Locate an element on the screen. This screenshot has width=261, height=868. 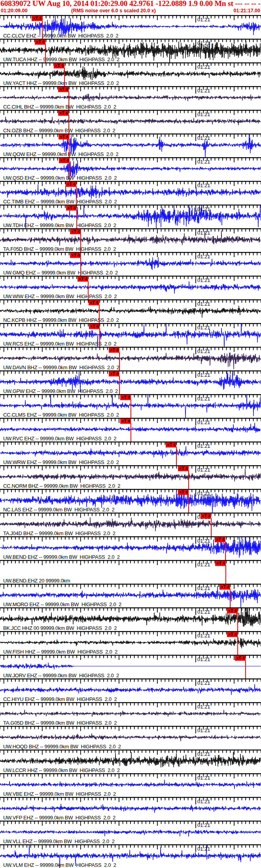
trace-row: 01:21UW.VBE EHZ -- 99999.0km BW HIGHPASS… is located at coordinates (130, 785).